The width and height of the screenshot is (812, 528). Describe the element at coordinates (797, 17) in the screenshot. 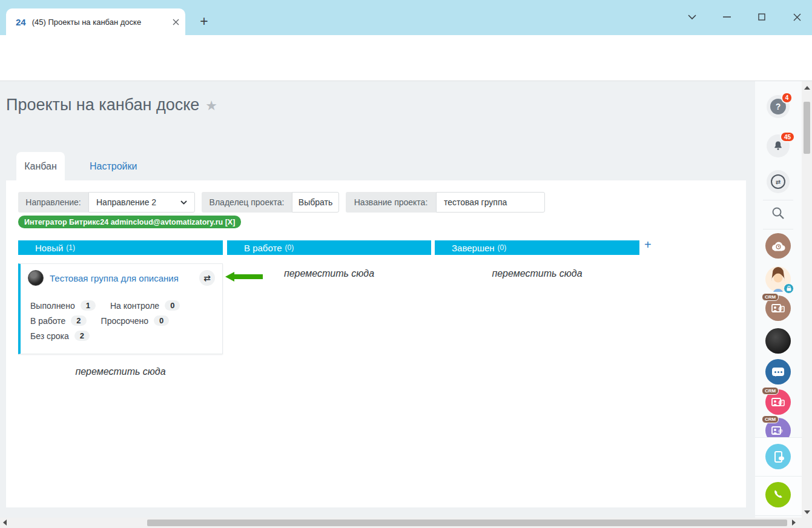

I see `window-close-button` at that location.